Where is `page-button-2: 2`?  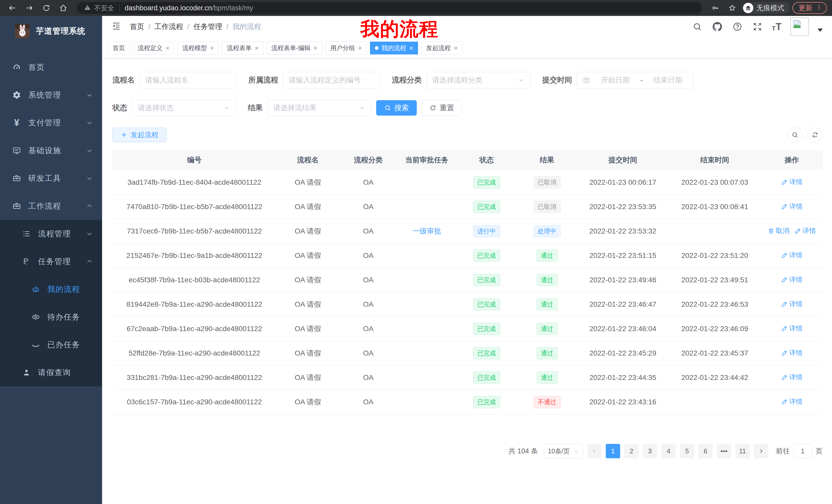 page-button-2: 2 is located at coordinates (631, 451).